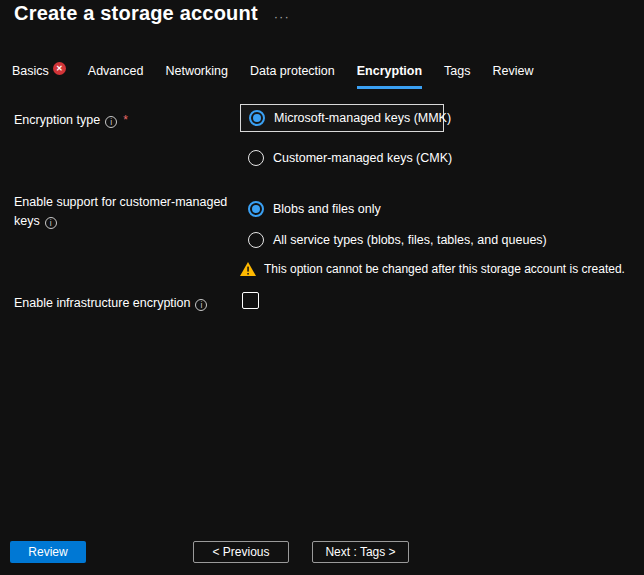 This screenshot has width=644, height=575. What do you see at coordinates (126, 120) in the screenshot?
I see `required-marker: *` at bounding box center [126, 120].